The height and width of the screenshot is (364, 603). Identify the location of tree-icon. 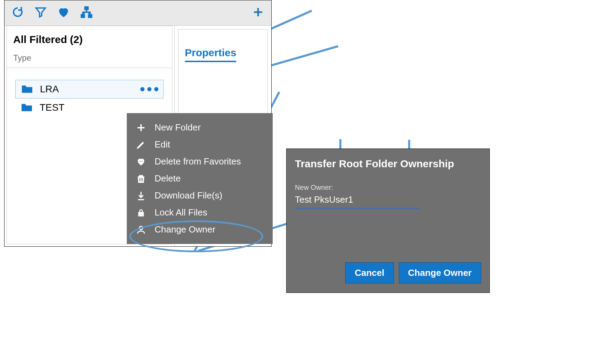
(86, 13).